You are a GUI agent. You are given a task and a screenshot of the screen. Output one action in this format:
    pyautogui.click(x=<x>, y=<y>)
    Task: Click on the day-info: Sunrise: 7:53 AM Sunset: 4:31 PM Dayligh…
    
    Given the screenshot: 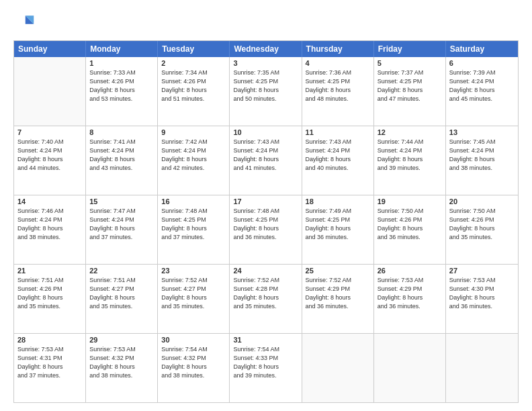 What is the action you would take?
    pyautogui.click(x=50, y=363)
    